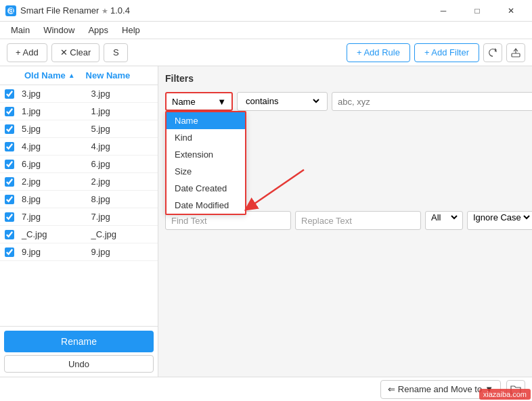  What do you see at coordinates (123, 199) in the screenshot?
I see `new-name-cell: 8.jpg` at bounding box center [123, 199].